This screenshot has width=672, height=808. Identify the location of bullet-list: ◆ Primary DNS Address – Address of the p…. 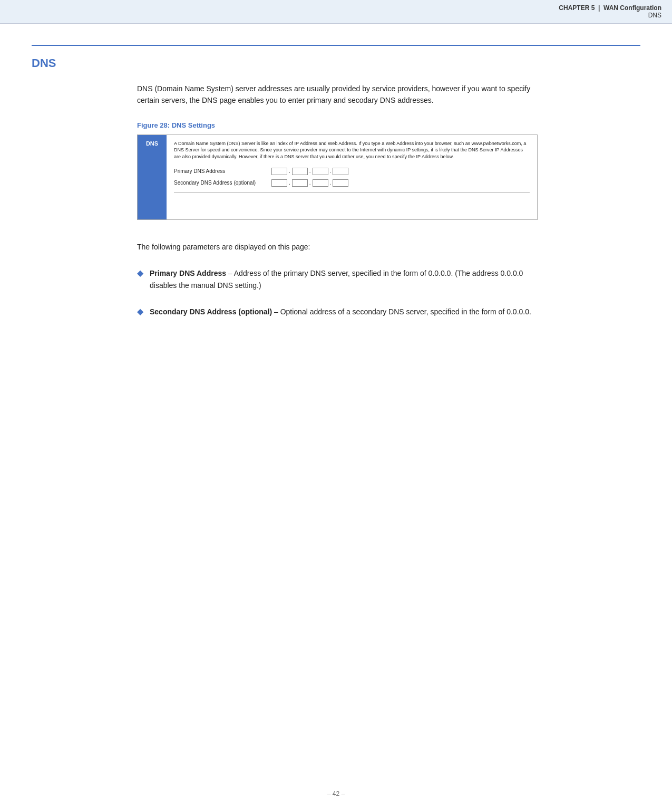
(337, 292).